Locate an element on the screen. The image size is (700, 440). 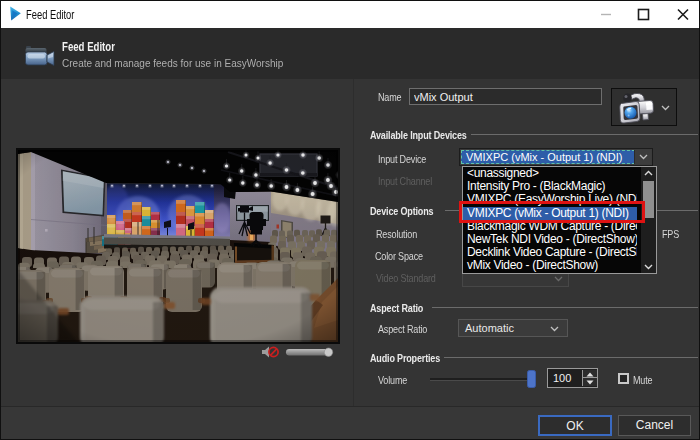
input-device-value: VMIXPC (vMix - Output 1) (NDI) is located at coordinates (548, 157).